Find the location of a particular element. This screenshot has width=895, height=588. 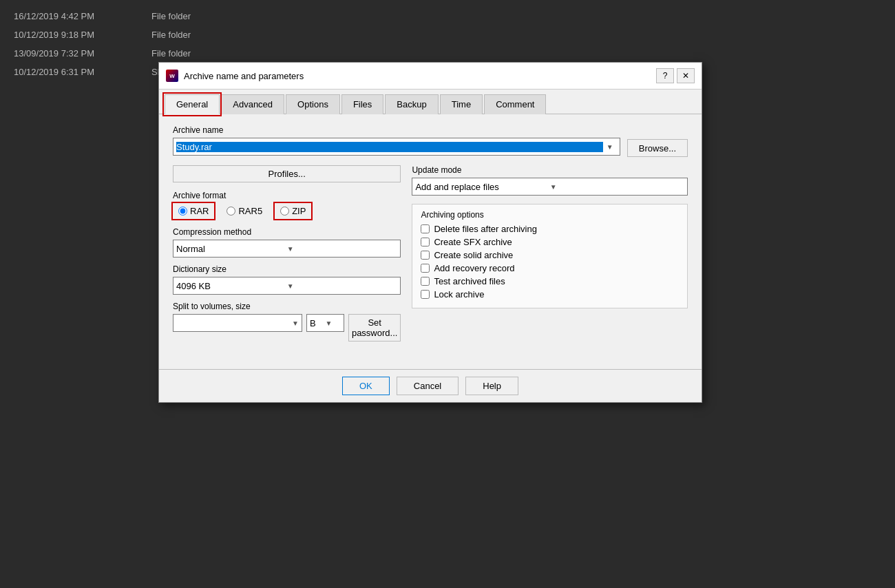

archive-format-section: Archive format RAR RAR5 ZIP is located at coordinates (286, 205).